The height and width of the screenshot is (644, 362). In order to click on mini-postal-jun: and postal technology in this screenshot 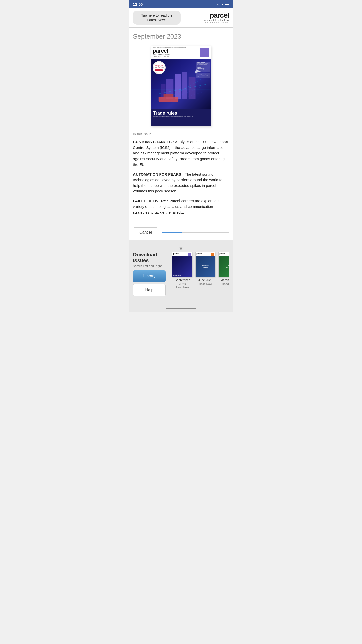, I will do `click(199, 255)`.